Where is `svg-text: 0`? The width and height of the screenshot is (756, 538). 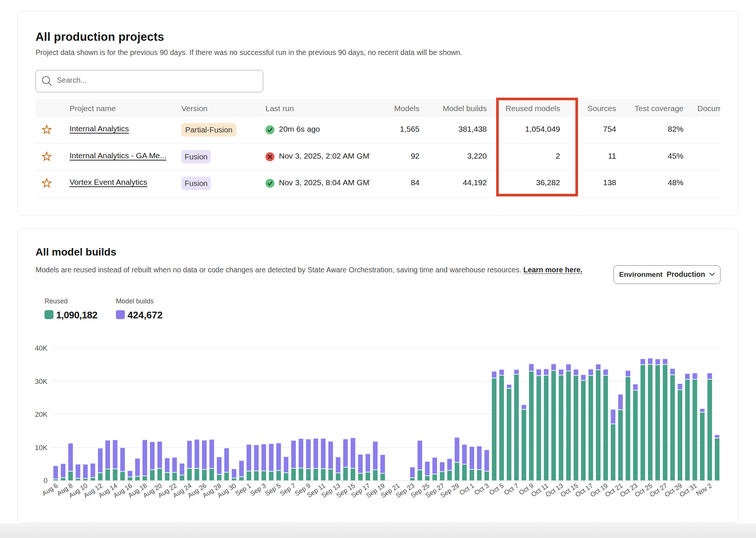 svg-text: 0 is located at coordinates (46, 480).